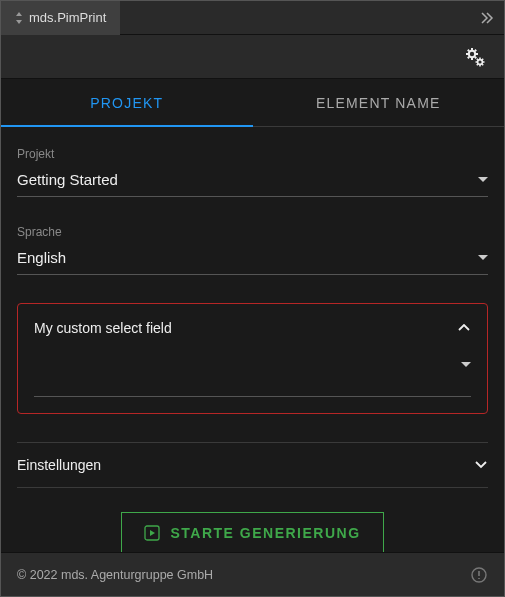 This screenshot has width=505, height=597. I want to click on tab-element-name: ELEMENT NAME, so click(379, 102).